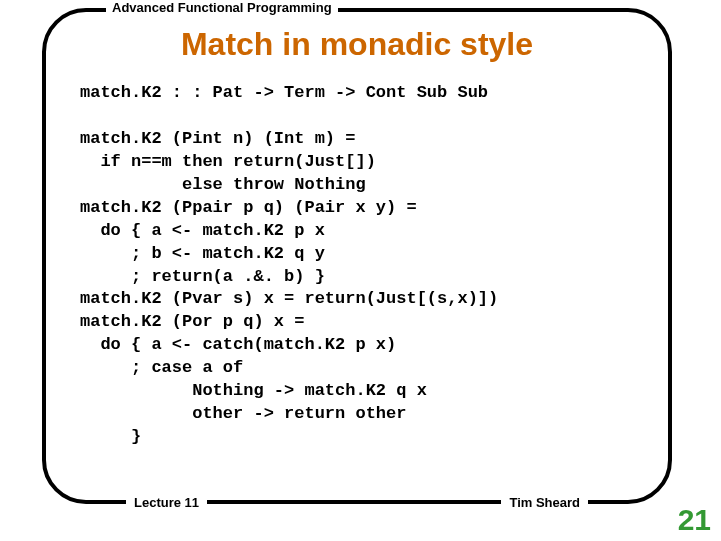 The height and width of the screenshot is (541, 721). What do you see at coordinates (166, 502) in the screenshot?
I see `lecture-label: Lecture 11` at bounding box center [166, 502].